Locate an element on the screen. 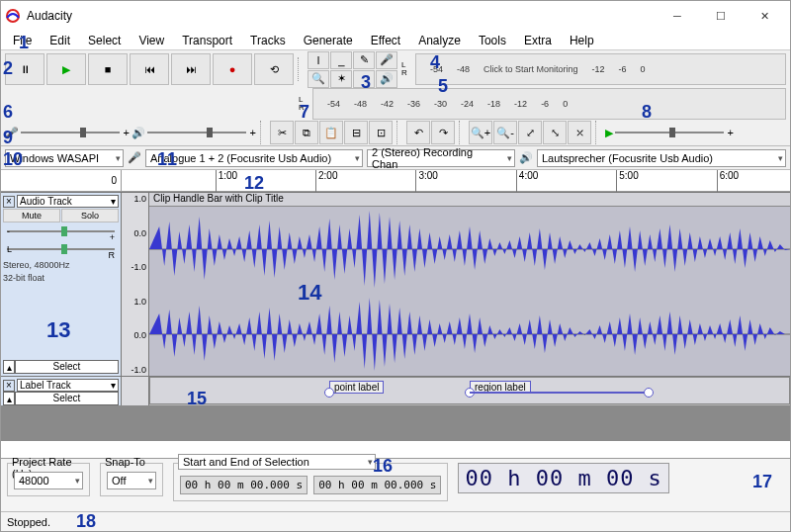 This screenshot has height=532, width=791. track-select-button: Select is located at coordinates (67, 367).